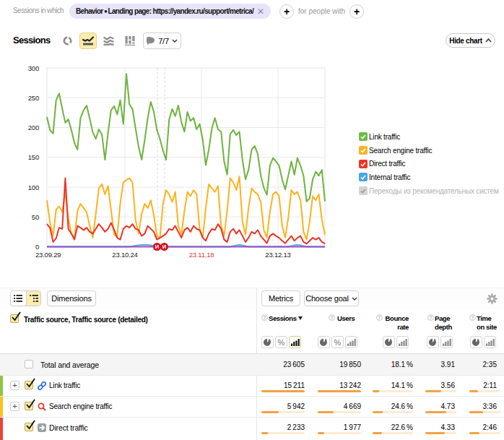 This screenshot has width=504, height=440. What do you see at coordinates (33, 188) in the screenshot?
I see `svg-text: 100` at bounding box center [33, 188].